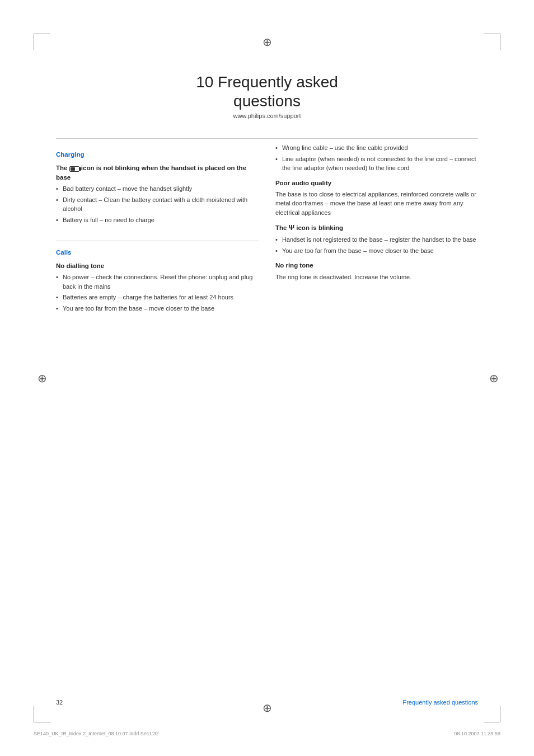 This screenshot has height=756, width=534. I want to click on center-mark-top: ⊕, so click(268, 42).